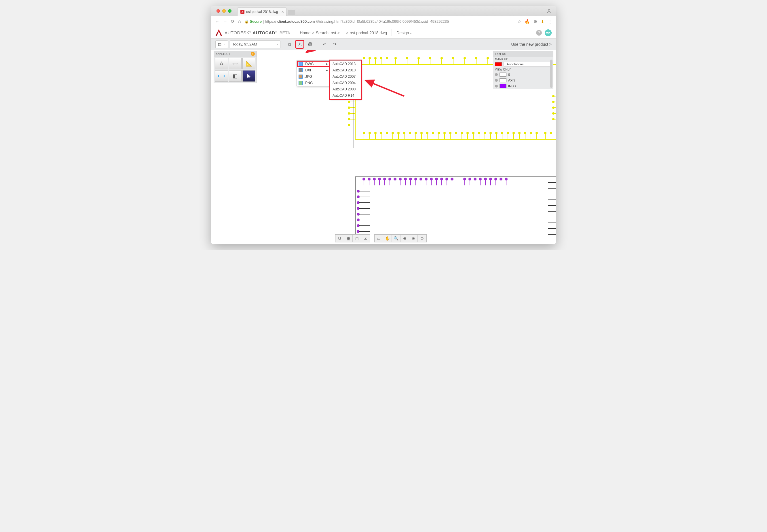  What do you see at coordinates (353, 238) in the screenshot?
I see `snap-toolbar: U ▦ ◻ ∠` at bounding box center [353, 238].